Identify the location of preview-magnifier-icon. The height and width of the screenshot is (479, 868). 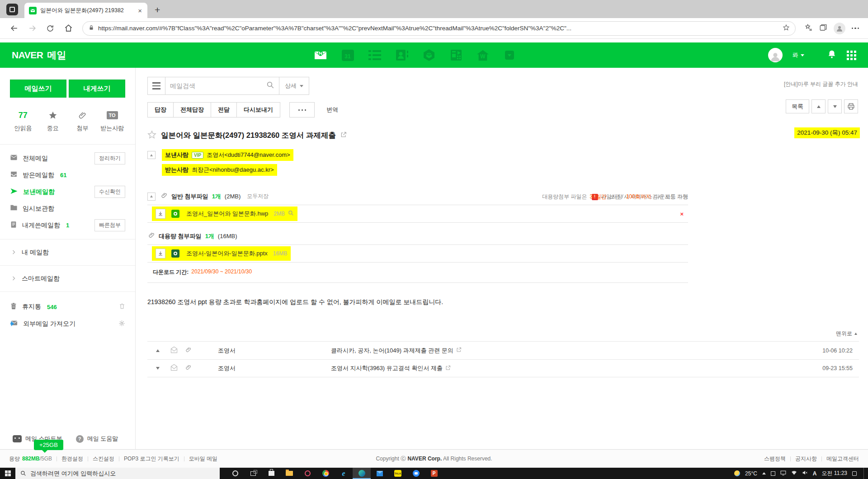
(291, 214).